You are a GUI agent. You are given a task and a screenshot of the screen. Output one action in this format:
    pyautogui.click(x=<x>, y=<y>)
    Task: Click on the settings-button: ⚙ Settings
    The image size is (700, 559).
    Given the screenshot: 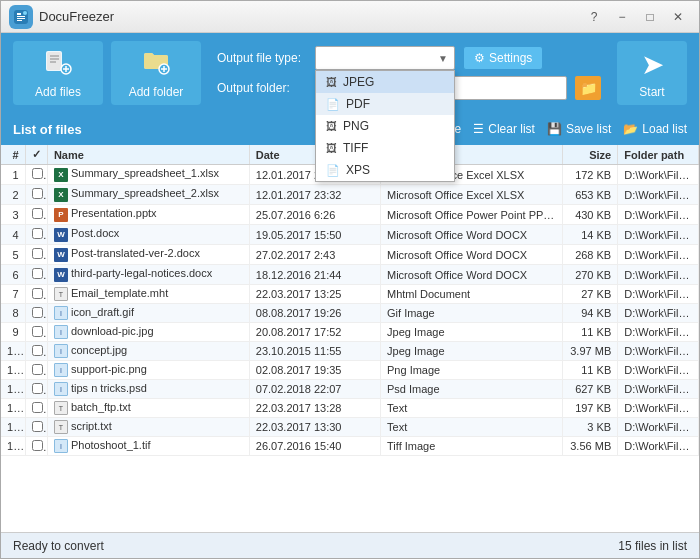 What is the action you would take?
    pyautogui.click(x=503, y=58)
    